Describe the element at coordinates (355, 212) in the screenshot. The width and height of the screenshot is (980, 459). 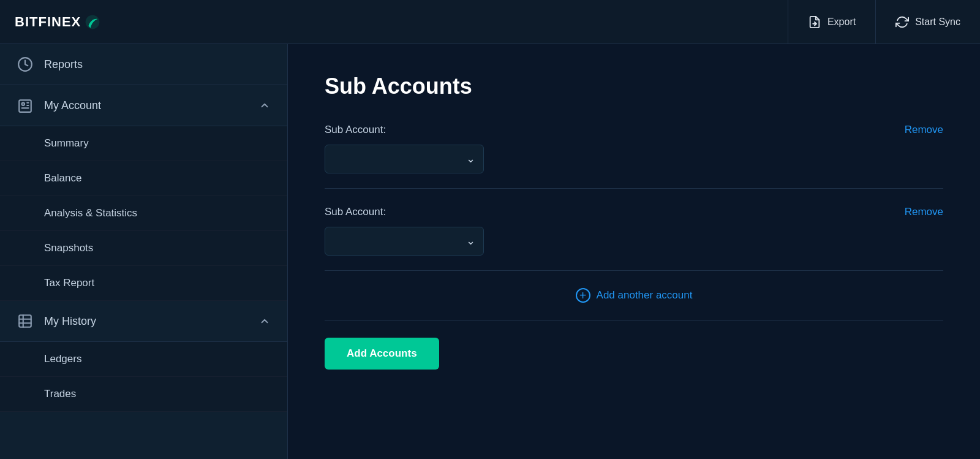
I see `sub-account-2-label: Sub Account:` at that location.